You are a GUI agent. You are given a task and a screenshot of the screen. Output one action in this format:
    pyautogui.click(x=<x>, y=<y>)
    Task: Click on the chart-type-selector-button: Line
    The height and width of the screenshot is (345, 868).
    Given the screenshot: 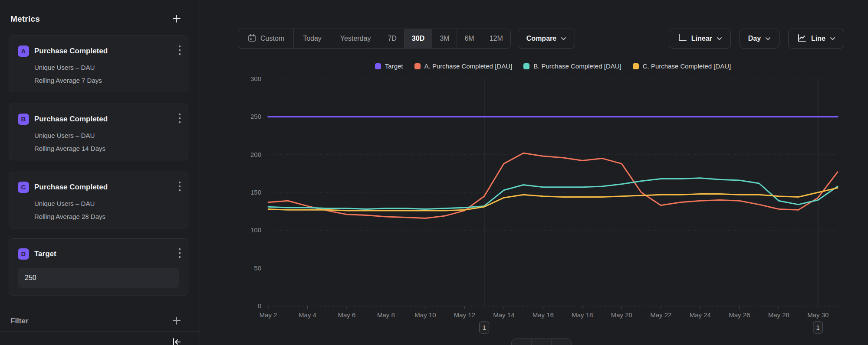 What is the action you would take?
    pyautogui.click(x=816, y=39)
    